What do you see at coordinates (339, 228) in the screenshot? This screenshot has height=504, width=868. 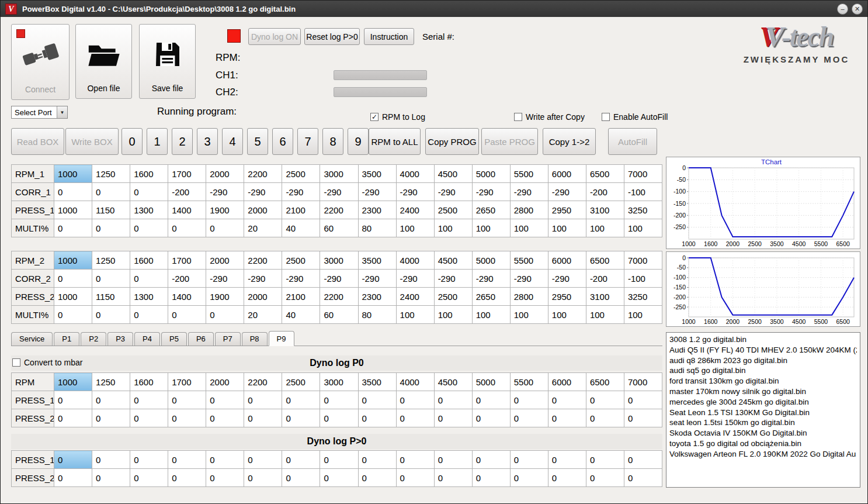 I see `grid-cell: 60` at bounding box center [339, 228].